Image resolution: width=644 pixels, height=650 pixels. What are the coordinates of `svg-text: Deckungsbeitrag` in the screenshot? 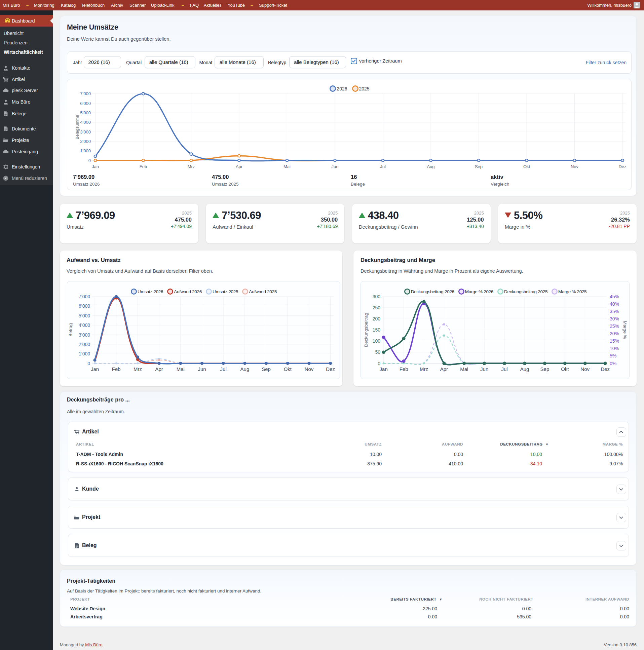 It's located at (366, 330).